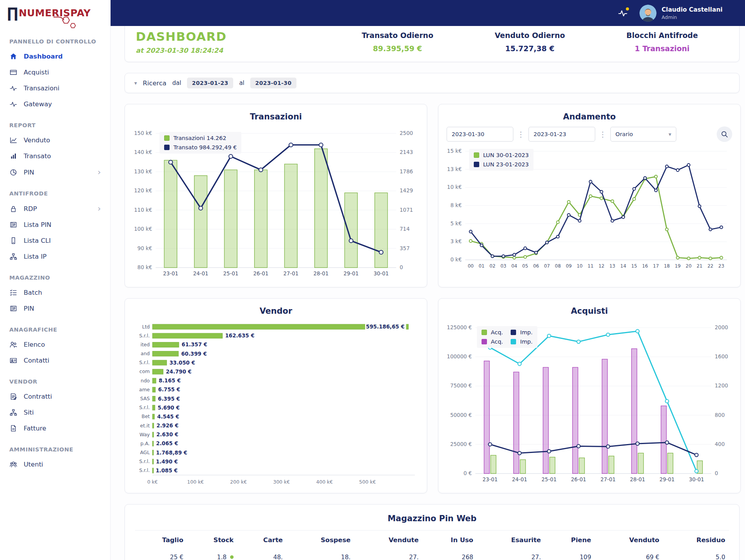 This screenshot has width=745, height=560. I want to click on sidebar-item-label: Elenco, so click(34, 344).